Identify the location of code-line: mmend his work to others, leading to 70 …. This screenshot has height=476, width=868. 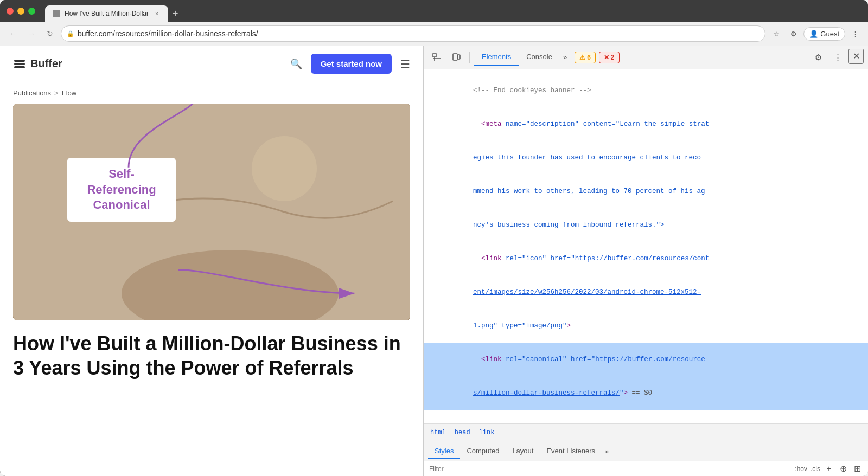
(646, 191).